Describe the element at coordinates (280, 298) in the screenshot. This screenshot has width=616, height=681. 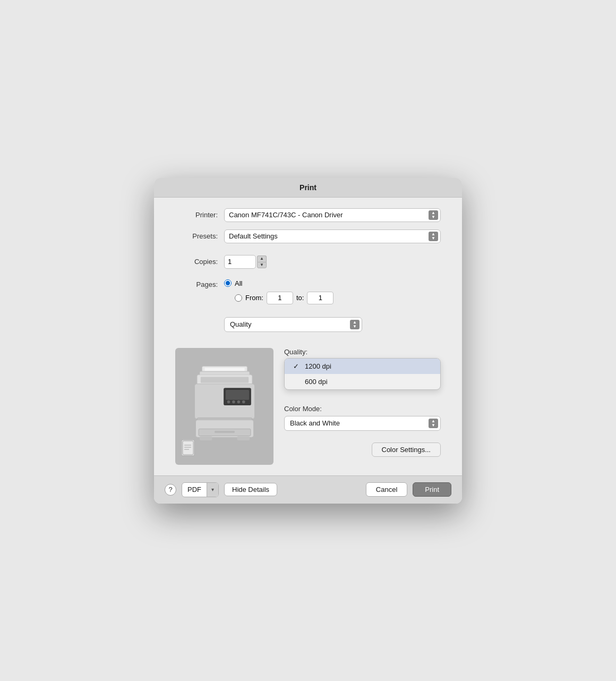
I see `pages-from-input` at that location.